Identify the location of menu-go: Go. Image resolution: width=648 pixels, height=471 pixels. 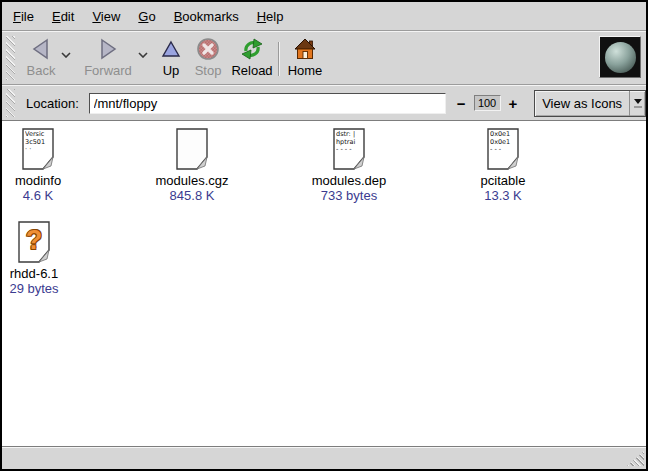
(146, 16).